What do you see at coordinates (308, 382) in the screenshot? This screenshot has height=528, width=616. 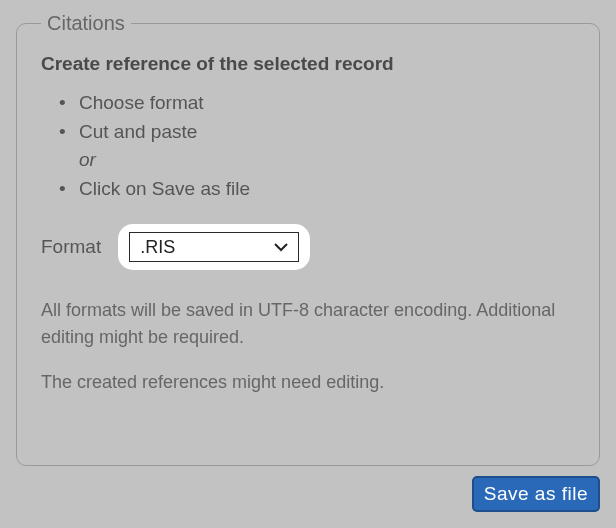 I see `editing-note: The created references might need editin…` at bounding box center [308, 382].